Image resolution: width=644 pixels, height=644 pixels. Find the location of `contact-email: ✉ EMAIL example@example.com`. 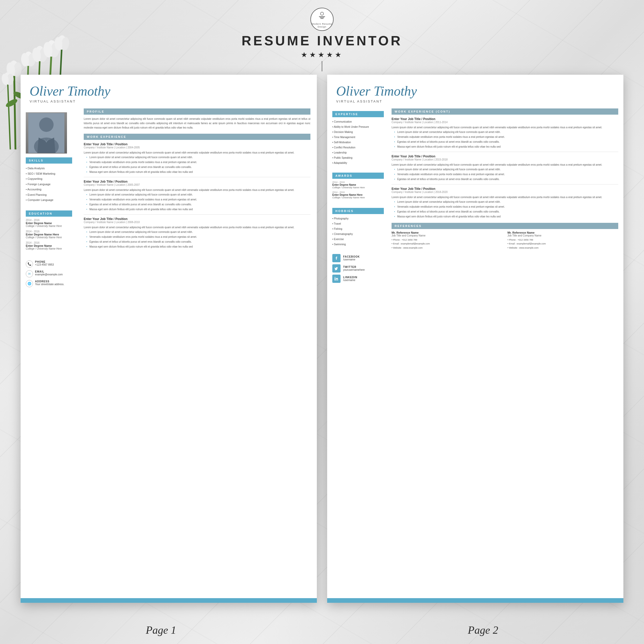

contact-email: ✉ EMAIL example@example.com is located at coordinates (49, 274).